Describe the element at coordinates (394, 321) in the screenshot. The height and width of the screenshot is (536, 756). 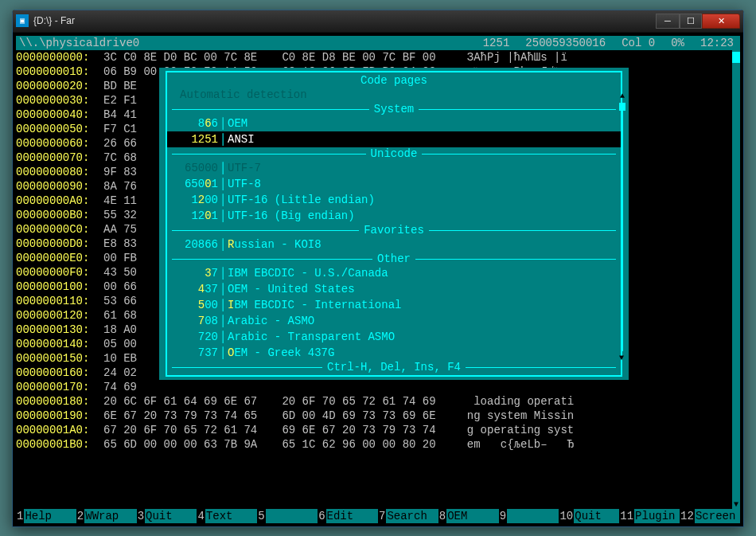
I see `codepage-row: 708│Arabic - ASMO` at that location.